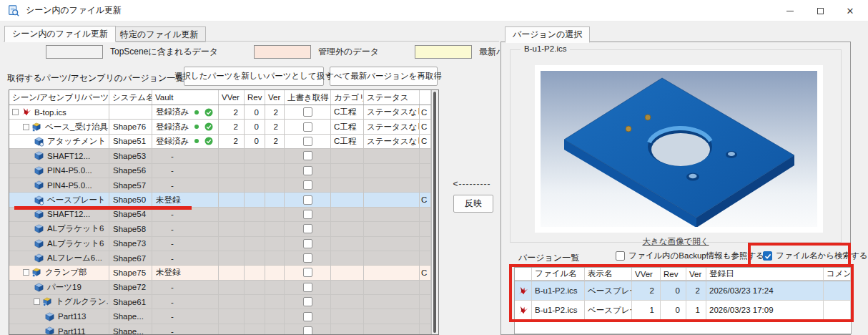 This screenshot has width=868, height=335. I want to click on parts-table-row: Part113Shape...-, so click(224, 316).